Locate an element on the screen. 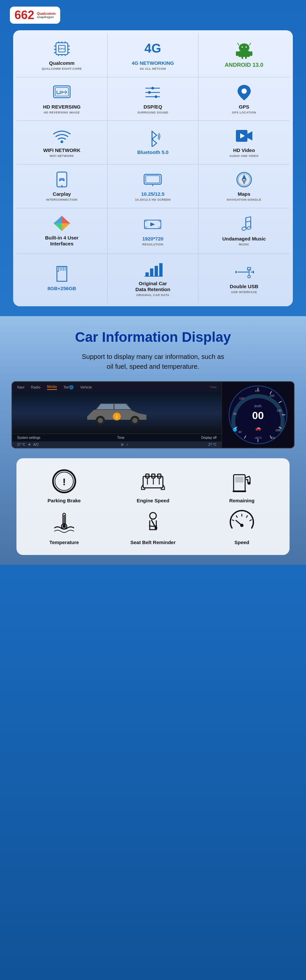 The width and height of the screenshot is (306, 980). dashboard-screen: Navi Radio Media Tel/🌐 Vehicle Time is located at coordinates (153, 415).